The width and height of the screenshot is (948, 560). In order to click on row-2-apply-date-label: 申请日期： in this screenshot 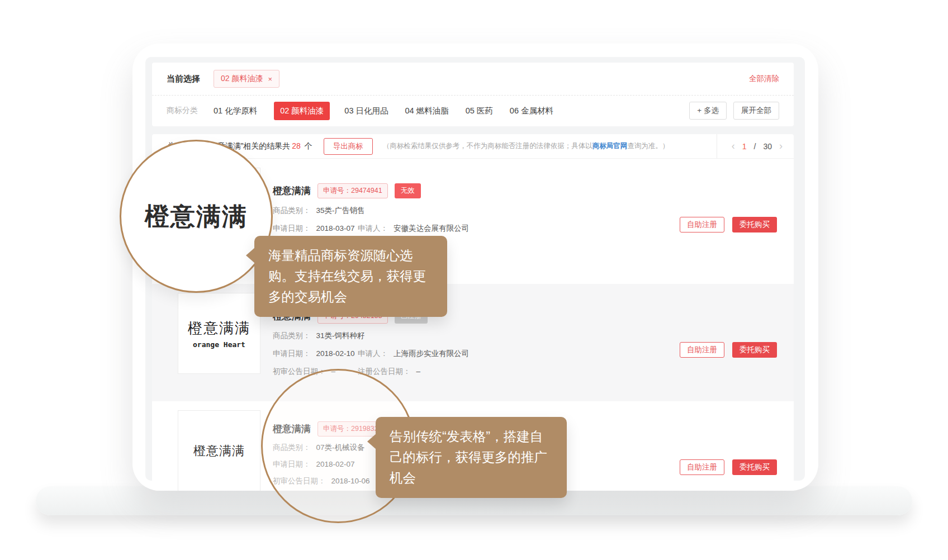, I will do `click(292, 353)`.